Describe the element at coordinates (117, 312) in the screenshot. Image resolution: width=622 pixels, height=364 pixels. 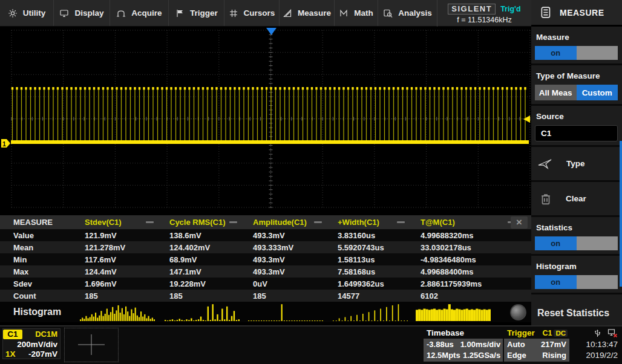
I see `stdev-histogram` at that location.